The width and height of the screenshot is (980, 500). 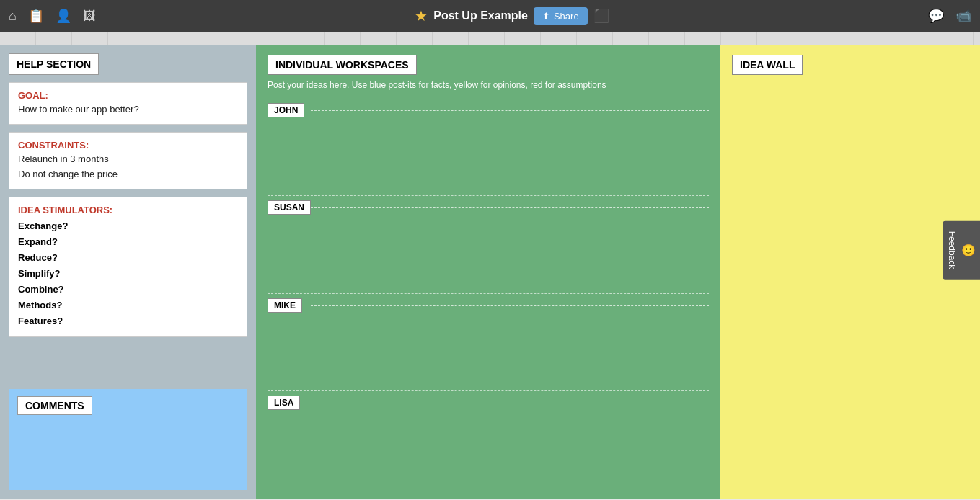 I want to click on row-label-john: JOHN, so click(x=286, y=110).